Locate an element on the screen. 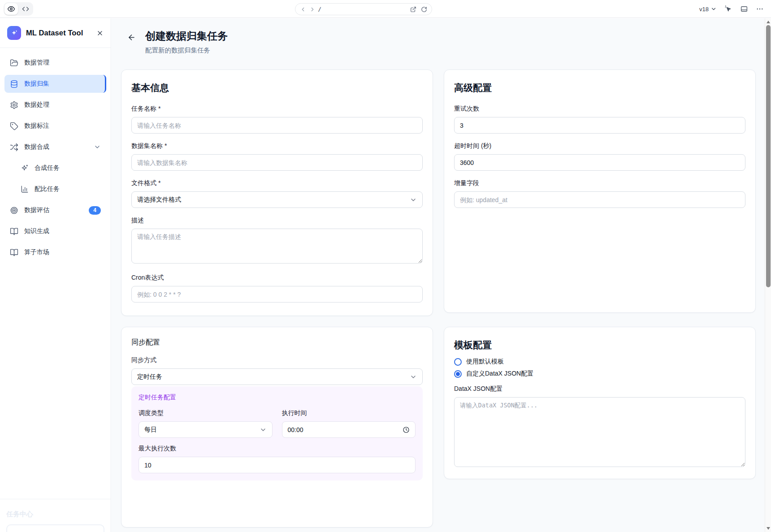 This screenshot has height=532, width=771. sidebar-item-label: 数据处理 is located at coordinates (37, 105).